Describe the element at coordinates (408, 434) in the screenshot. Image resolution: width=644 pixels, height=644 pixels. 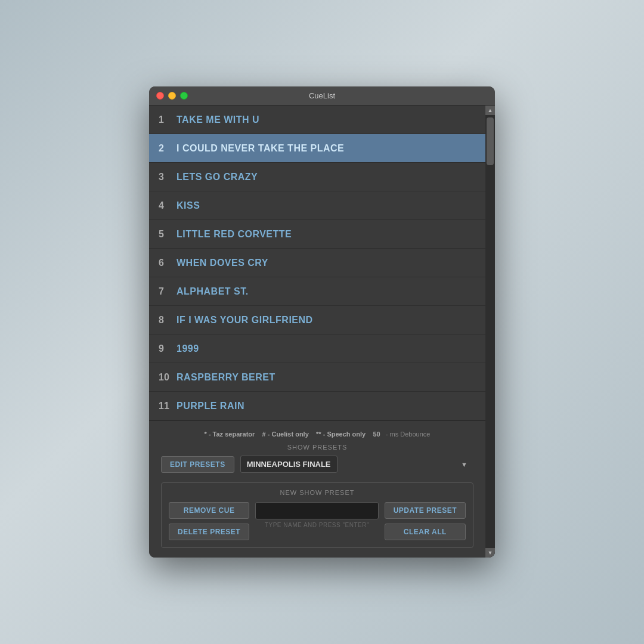
I see `debounce-label: - ms Debounce` at that location.